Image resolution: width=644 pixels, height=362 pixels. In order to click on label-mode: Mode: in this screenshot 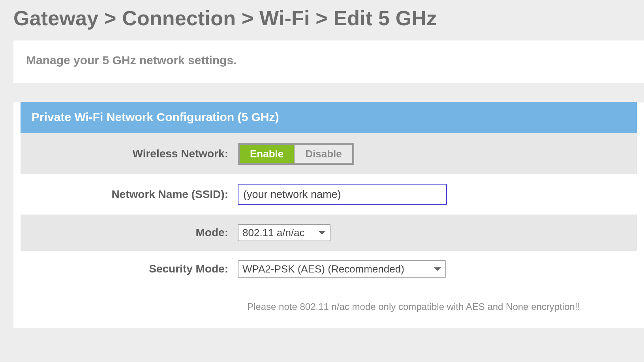, I will do `click(129, 233)`.